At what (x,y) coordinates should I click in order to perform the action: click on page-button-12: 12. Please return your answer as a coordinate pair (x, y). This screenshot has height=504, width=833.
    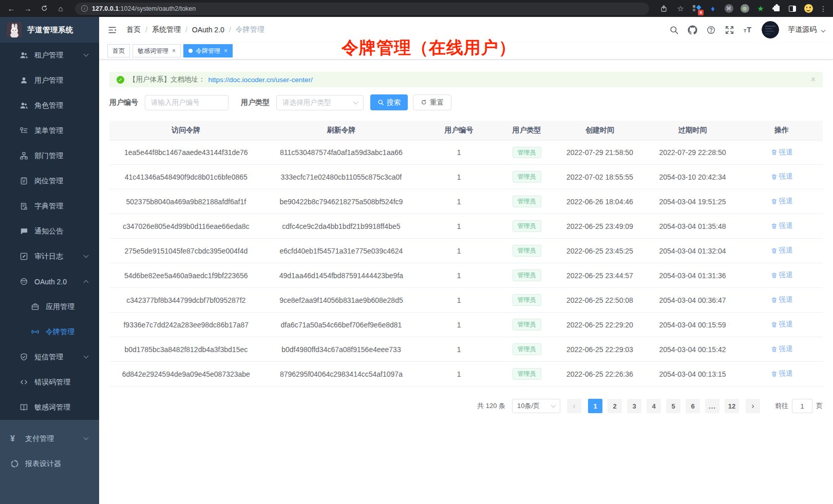
    Looking at the image, I should click on (732, 406).